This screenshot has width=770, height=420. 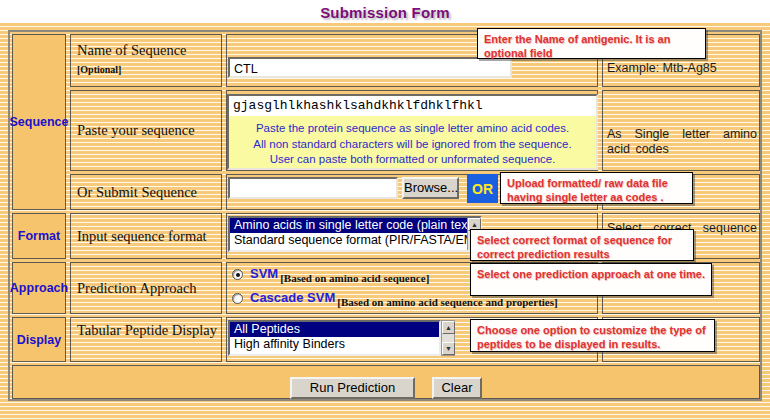 What do you see at coordinates (412, 145) in the screenshot?
I see `paste-help-line2: All non standard characters will be igno…` at bounding box center [412, 145].